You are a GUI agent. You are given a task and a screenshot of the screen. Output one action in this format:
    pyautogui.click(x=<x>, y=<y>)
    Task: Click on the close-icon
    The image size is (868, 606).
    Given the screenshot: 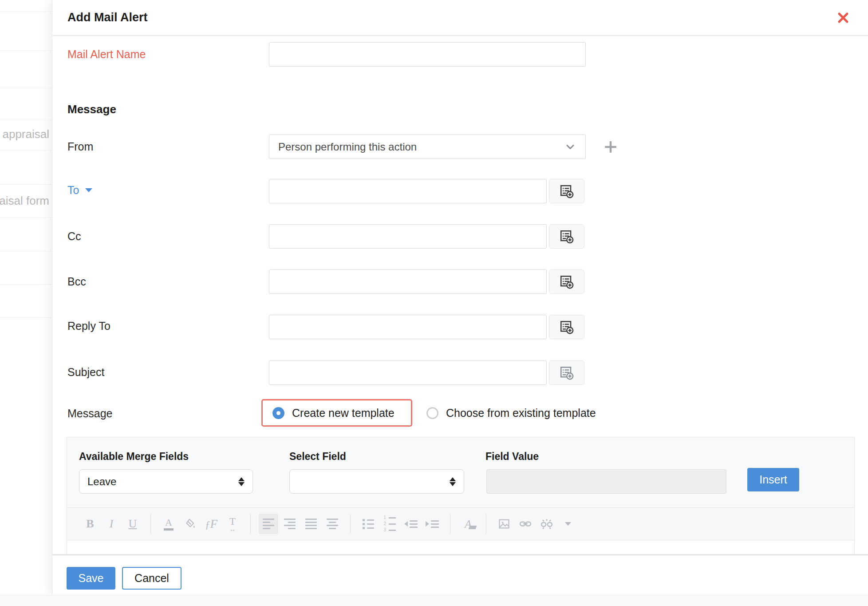 What is the action you would take?
    pyautogui.click(x=843, y=18)
    